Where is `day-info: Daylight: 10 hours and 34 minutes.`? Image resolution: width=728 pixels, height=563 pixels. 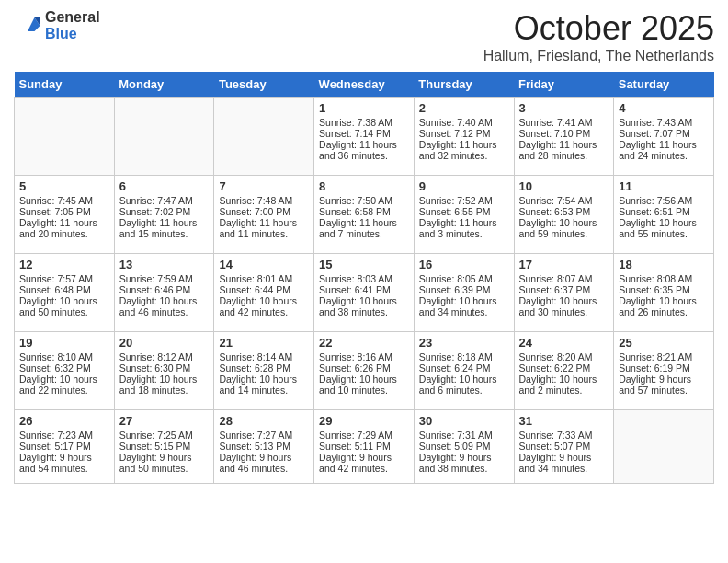 day-info: Daylight: 10 hours and 34 minutes. is located at coordinates (464, 306).